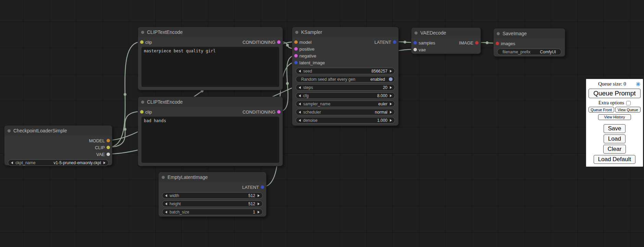  I want to click on node-titlebar: KSampler, so click(345, 32).